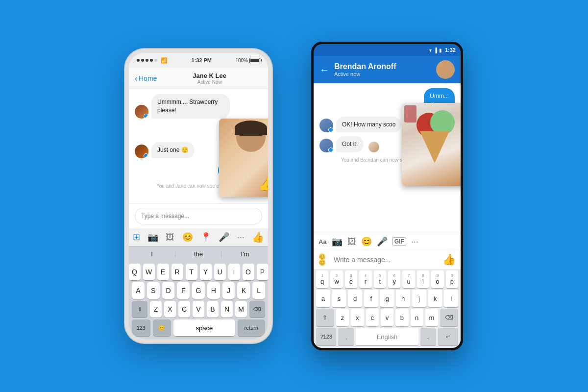  I want to click on android-key-o: 9 o, so click(437, 279).